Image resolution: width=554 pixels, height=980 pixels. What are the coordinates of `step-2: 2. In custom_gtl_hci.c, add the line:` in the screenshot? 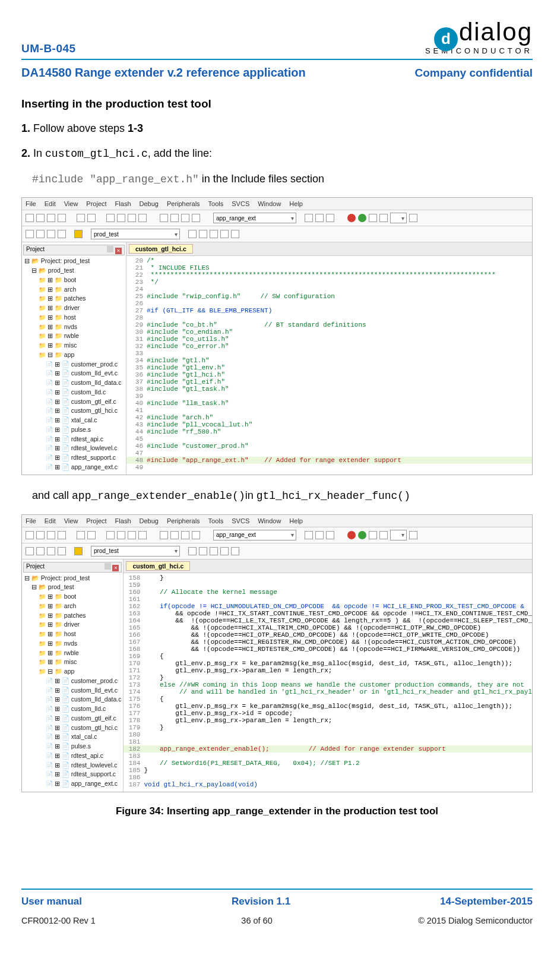 It's located at (277, 153).